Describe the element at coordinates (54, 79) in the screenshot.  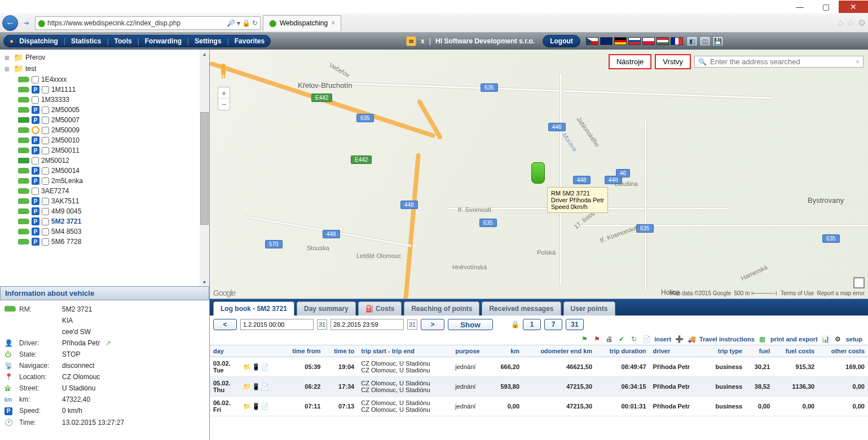
I see `vehicle-label: 1E4xxxx` at that location.